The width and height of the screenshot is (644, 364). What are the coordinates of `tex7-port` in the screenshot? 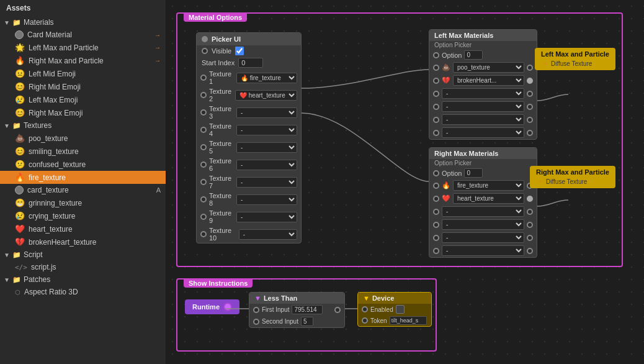 It's located at (203, 182).